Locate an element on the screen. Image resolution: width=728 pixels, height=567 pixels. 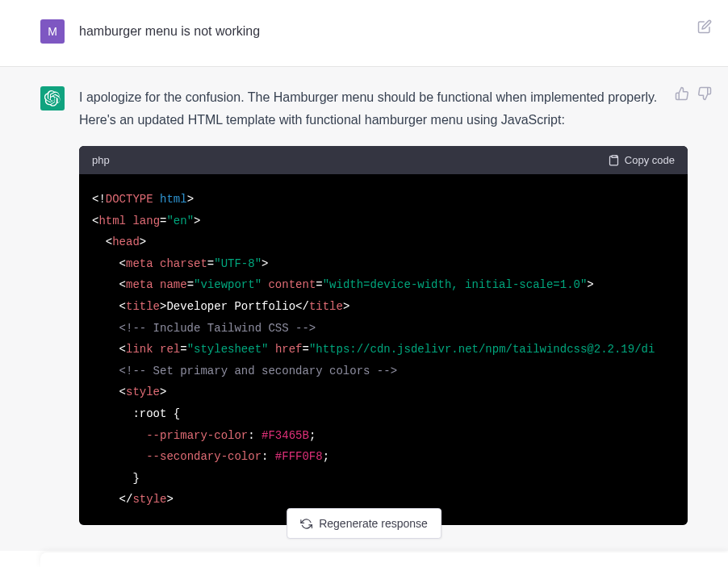
edit-icon is located at coordinates (705, 27).